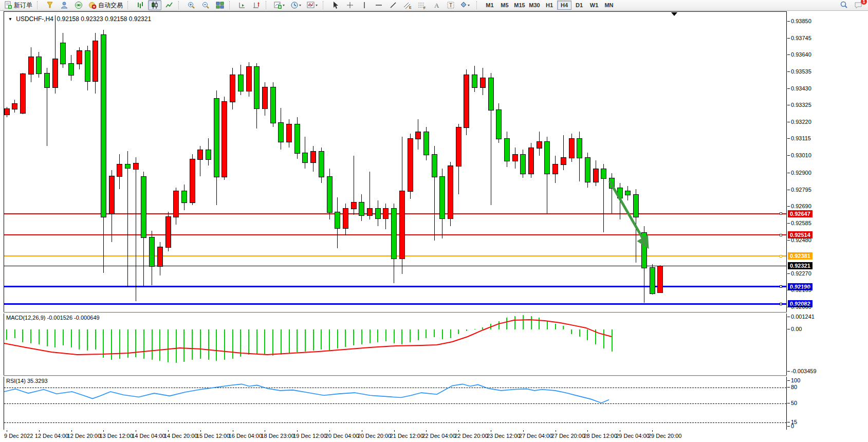 The image size is (868, 442). I want to click on timeframe-button-d1: D1, so click(579, 5).